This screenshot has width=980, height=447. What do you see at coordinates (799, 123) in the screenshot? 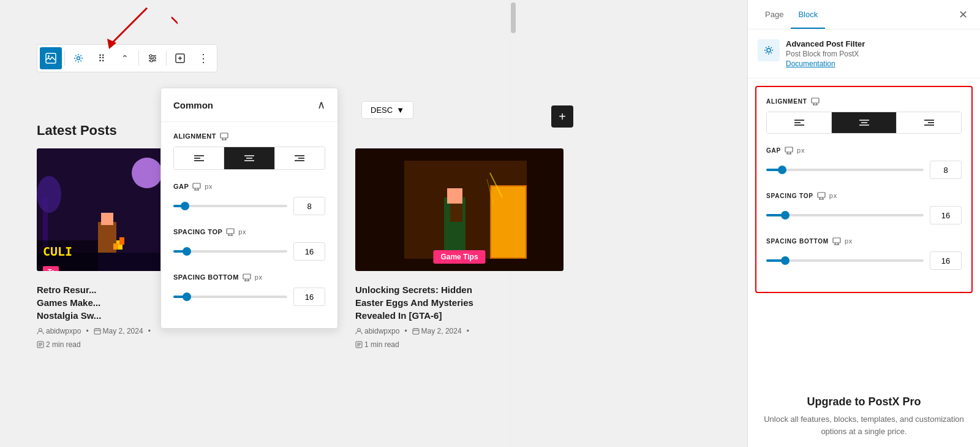
I see `sidebar-align-left-btn` at bounding box center [799, 123].